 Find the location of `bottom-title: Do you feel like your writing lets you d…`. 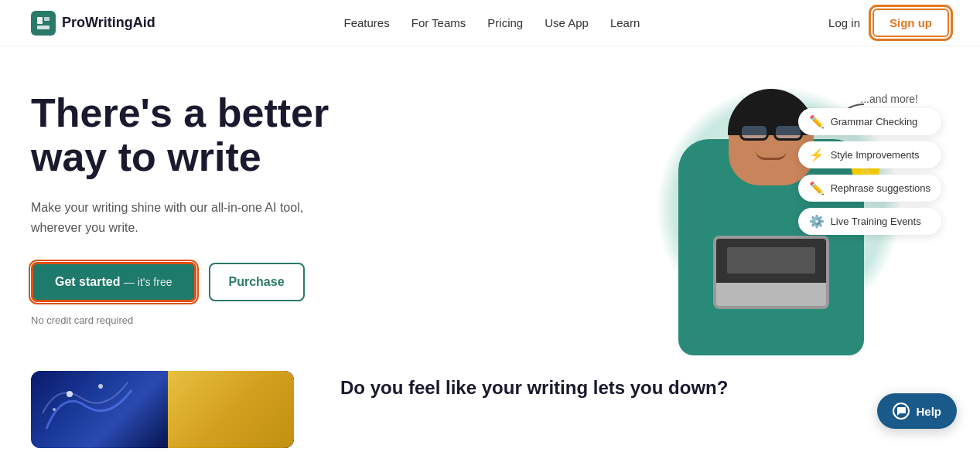

bottom-title: Do you feel like your writing lets you d… is located at coordinates (534, 385).